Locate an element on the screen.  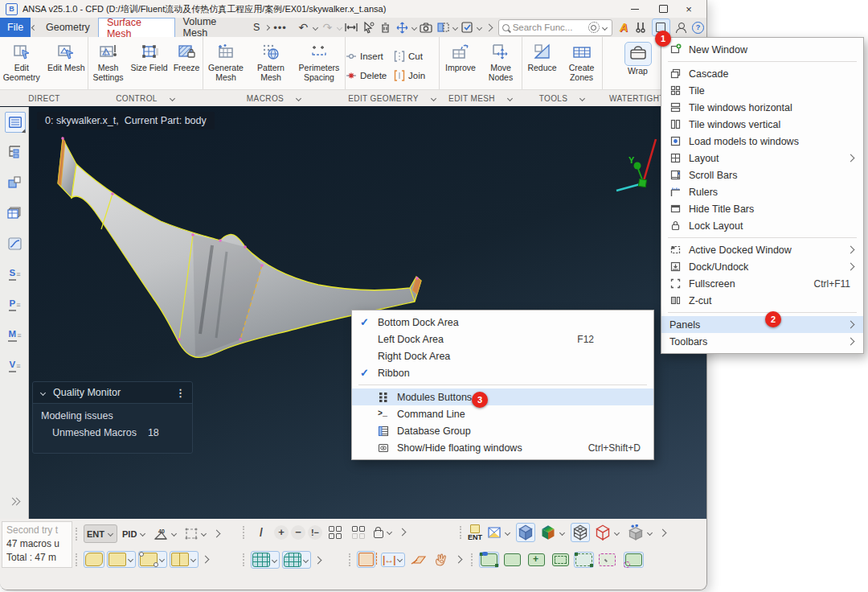
section-label-edit-mesh: EDIT MESH is located at coordinates (481, 98).